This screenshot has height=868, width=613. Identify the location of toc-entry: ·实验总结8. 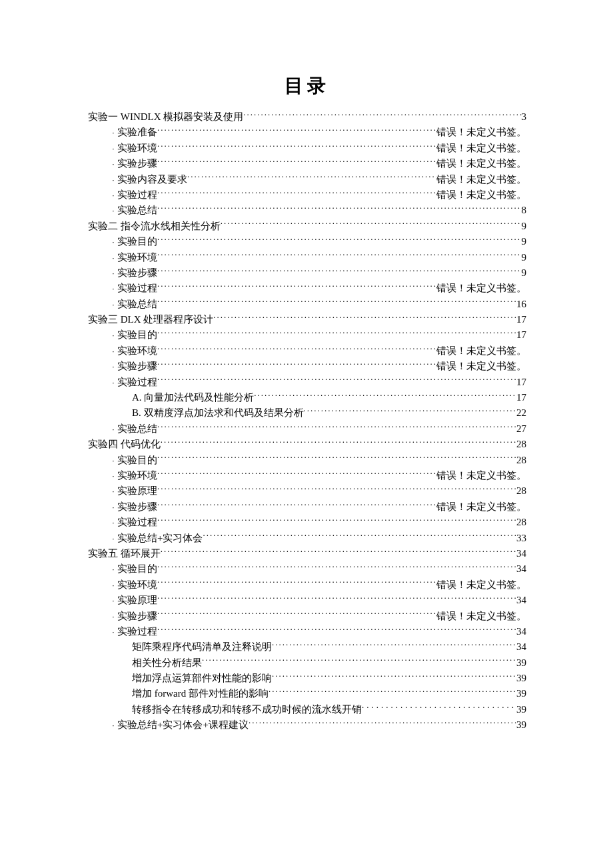
(307, 211).